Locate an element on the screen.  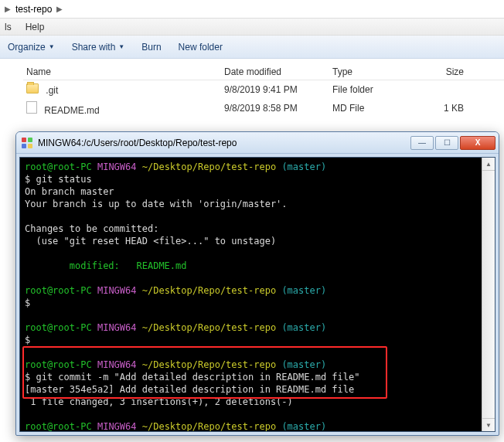
col-type: Type is located at coordinates (371, 72).